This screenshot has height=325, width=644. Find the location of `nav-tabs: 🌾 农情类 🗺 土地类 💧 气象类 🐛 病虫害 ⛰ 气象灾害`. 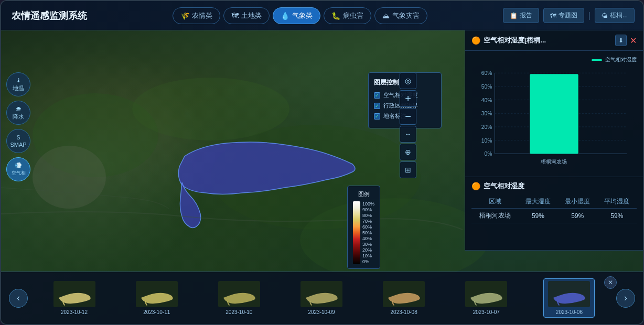

nav-tabs: 🌾 农情类 🗺 土地类 💧 气象类 🐛 病虫害 ⛰ 气象灾害 is located at coordinates (300, 16).